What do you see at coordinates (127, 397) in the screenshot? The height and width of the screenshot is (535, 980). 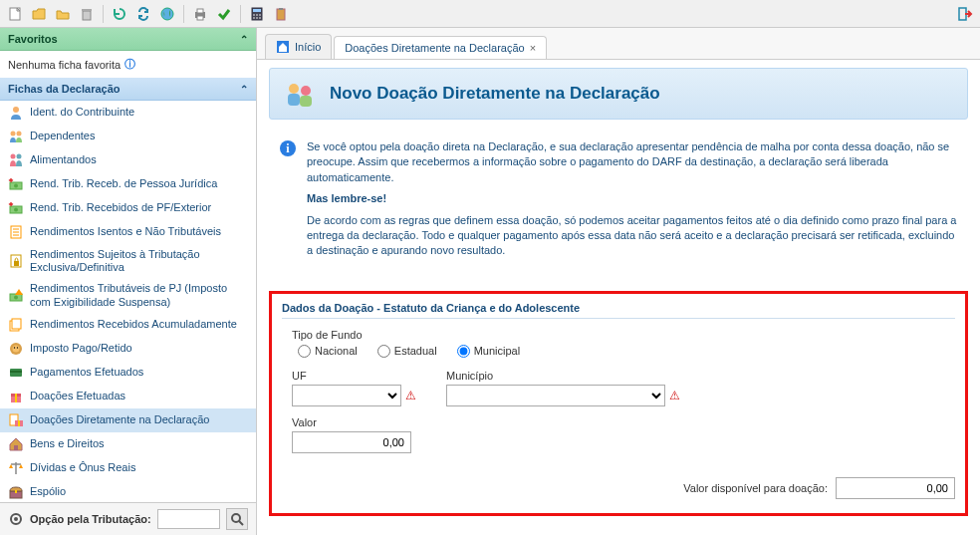 I see `sidebar-item-11: Doações Efetuadas` at bounding box center [127, 397].